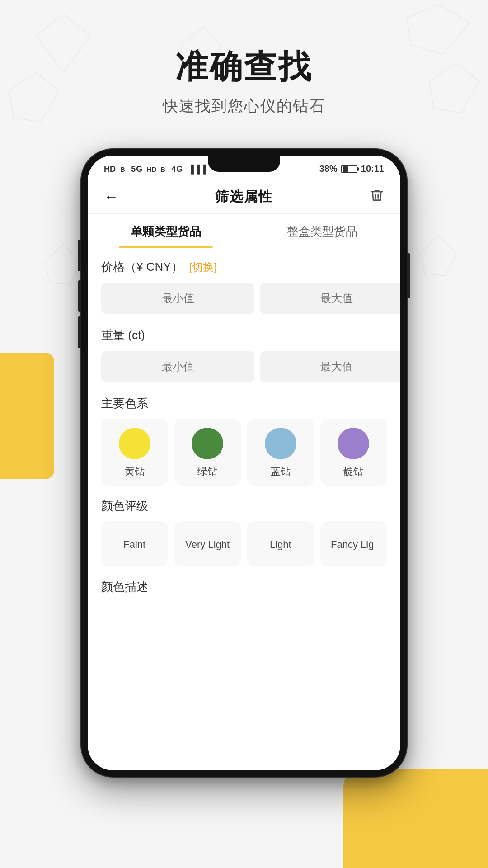 This screenshot has height=868, width=488. Describe the element at coordinates (244, 67) in the screenshot. I see `page-title: 准确查找` at that location.